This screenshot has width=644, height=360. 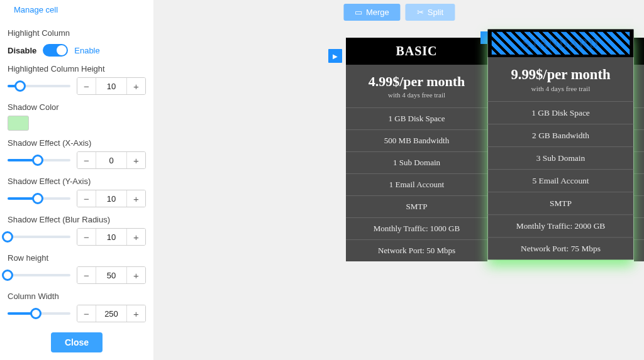 I want to click on blur-stepper: −10+, so click(x=111, y=237).